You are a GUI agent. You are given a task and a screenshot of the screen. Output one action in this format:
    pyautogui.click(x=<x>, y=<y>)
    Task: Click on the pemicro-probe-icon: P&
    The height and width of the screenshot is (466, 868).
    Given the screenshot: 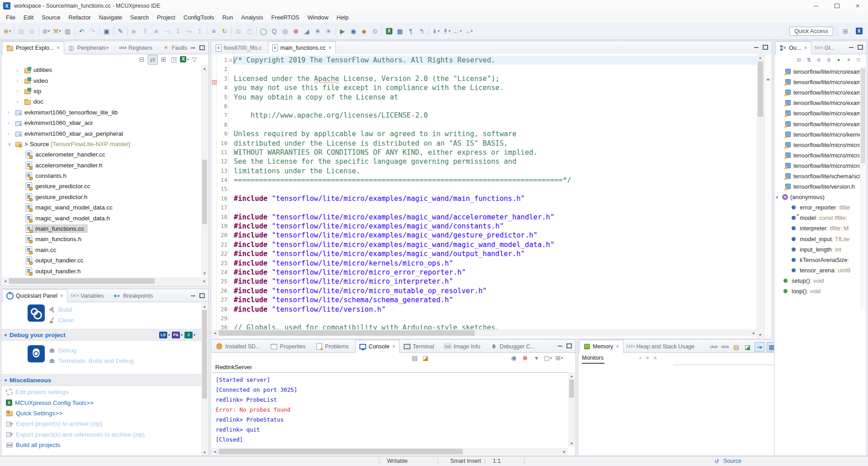 What is the action you would take?
    pyautogui.click(x=176, y=335)
    